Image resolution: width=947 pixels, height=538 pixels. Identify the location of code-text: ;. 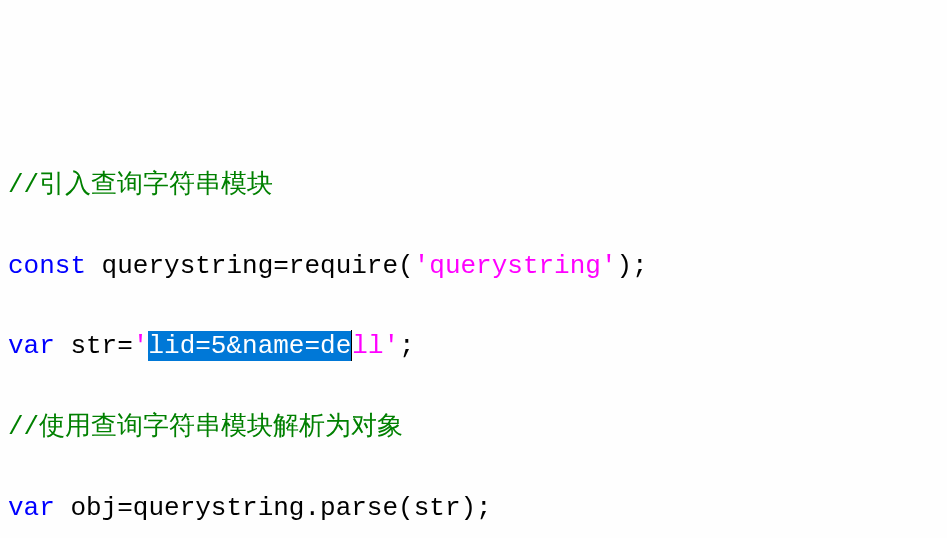
(407, 346).